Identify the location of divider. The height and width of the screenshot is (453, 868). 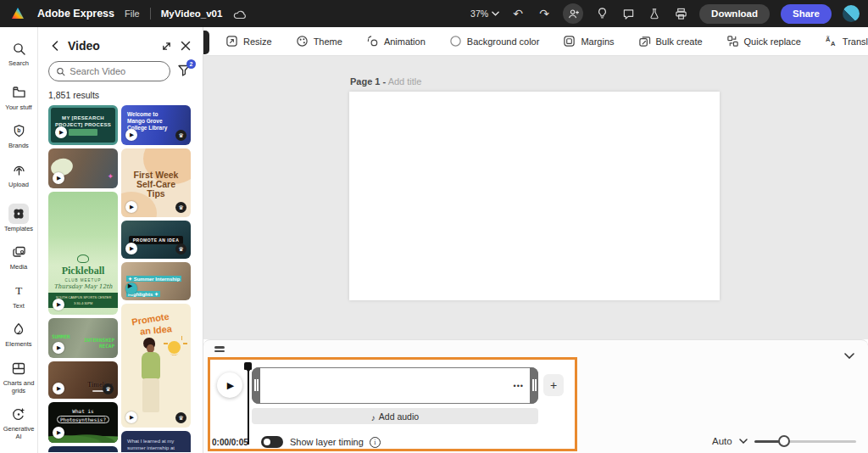
(151, 14).